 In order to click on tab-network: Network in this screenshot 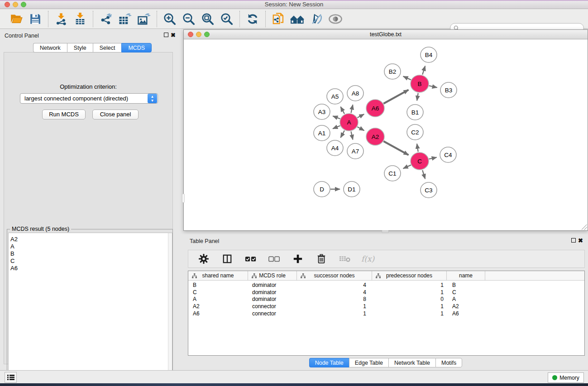, I will do `click(50, 48)`.